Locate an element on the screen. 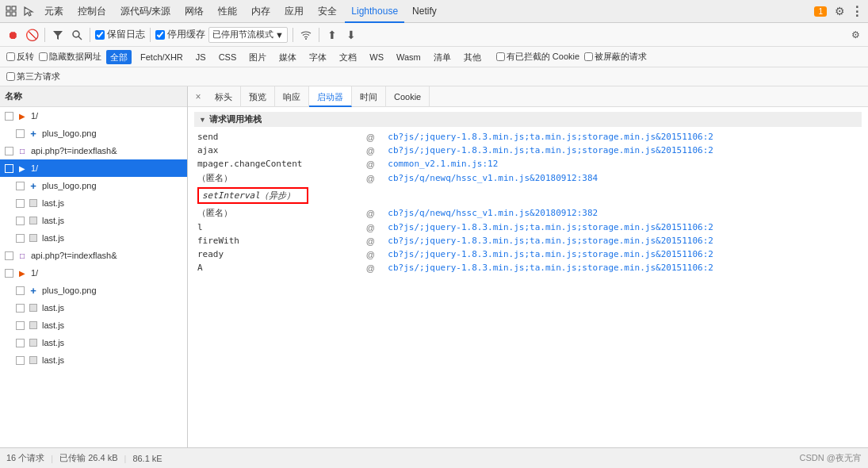 The image size is (868, 468). thirdparty-checkbox: 第三方请求 is located at coordinates (33, 76).